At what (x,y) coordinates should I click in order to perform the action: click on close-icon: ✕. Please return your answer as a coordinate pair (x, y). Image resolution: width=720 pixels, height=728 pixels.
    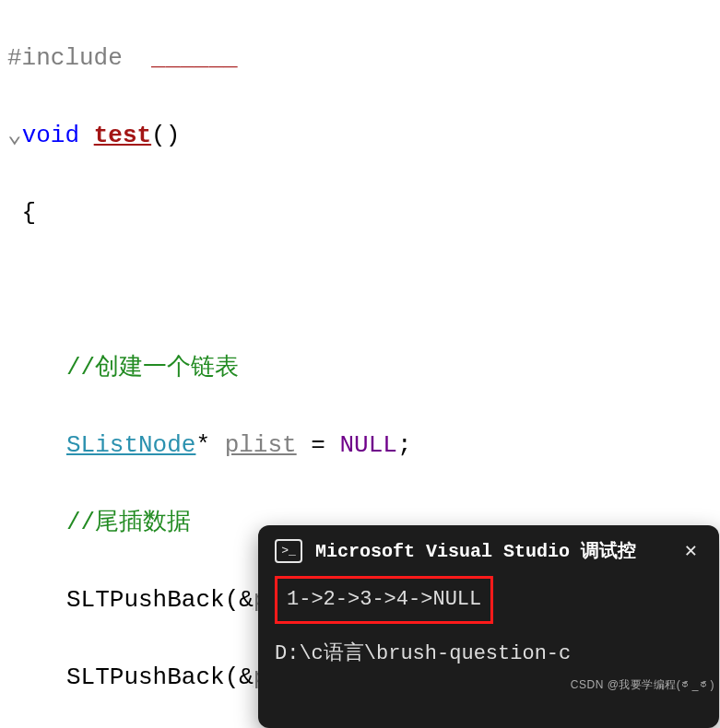
    Looking at the image, I should click on (691, 551).